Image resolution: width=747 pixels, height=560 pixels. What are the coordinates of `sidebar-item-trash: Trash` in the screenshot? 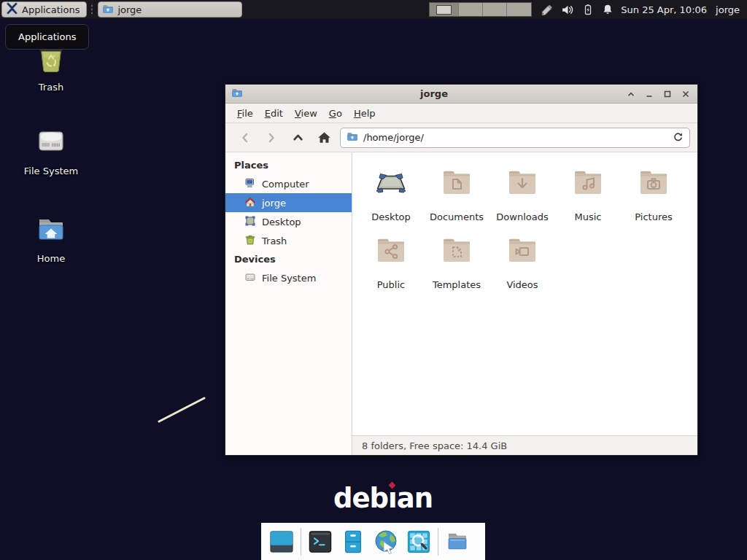 It's located at (289, 241).